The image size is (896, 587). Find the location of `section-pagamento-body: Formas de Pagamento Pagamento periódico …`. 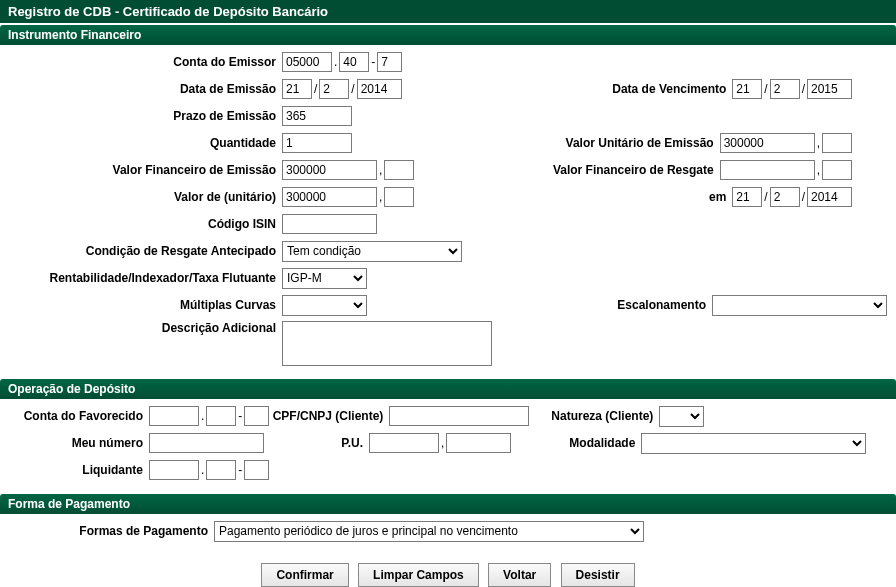

section-pagamento-body: Formas de Pagamento Pagamento periódico … is located at coordinates (448, 534).